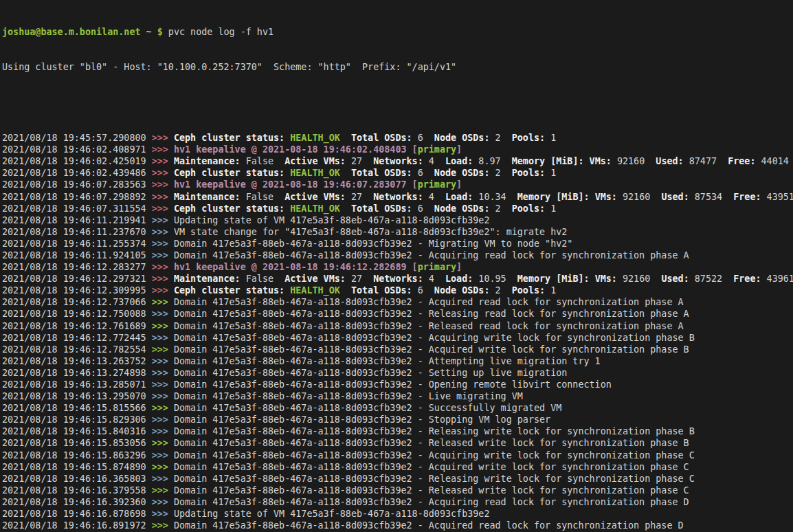 This screenshot has width=793, height=532. What do you see at coordinates (77, 502) in the screenshot?
I see `log-segment: 2021/08/18 19:46:16.392360` at bounding box center [77, 502].